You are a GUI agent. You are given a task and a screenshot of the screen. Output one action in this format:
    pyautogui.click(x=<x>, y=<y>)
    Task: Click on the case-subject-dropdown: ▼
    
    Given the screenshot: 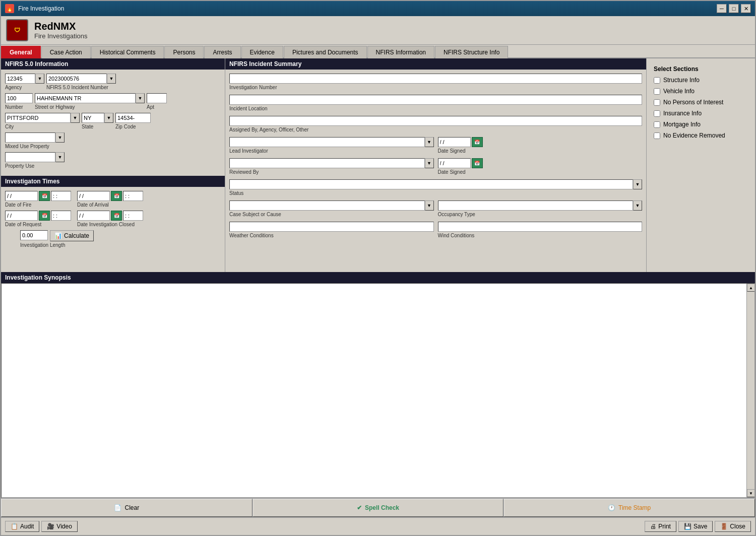 What is the action you would take?
    pyautogui.click(x=429, y=206)
    